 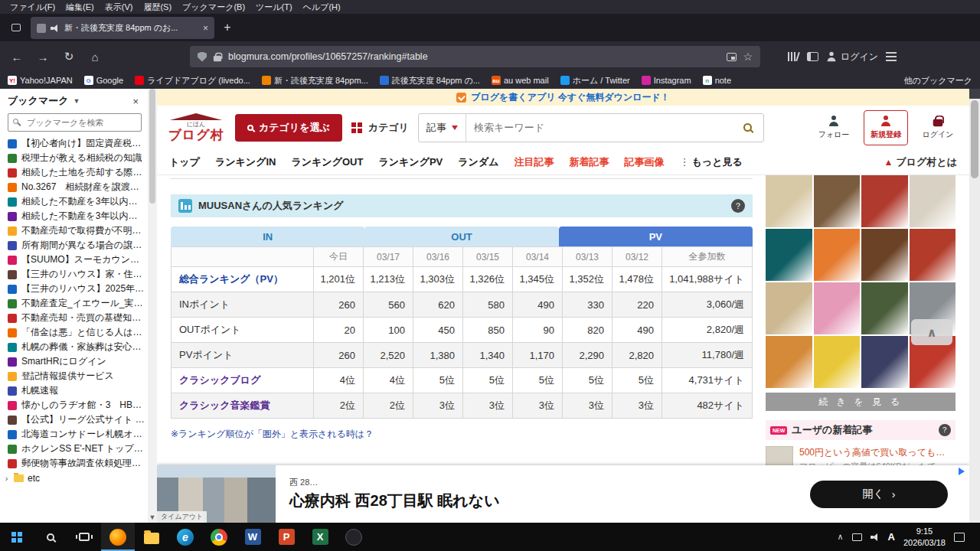 What do you see at coordinates (227, 28) in the screenshot?
I see `new-tab-button: +` at bounding box center [227, 28].